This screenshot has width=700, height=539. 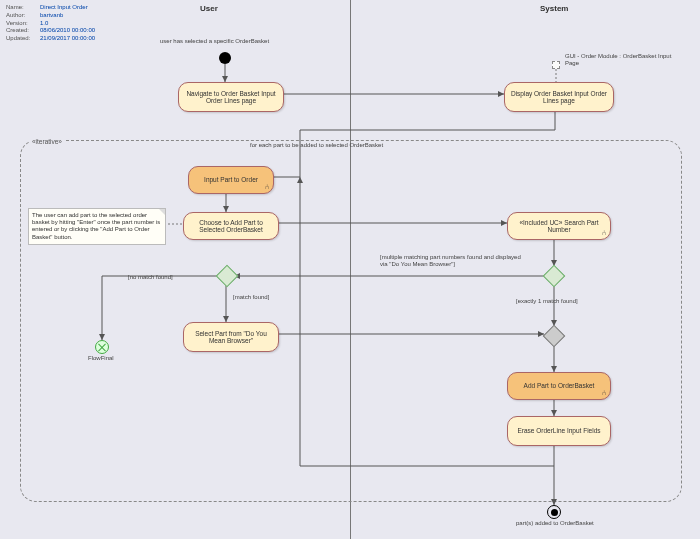 What do you see at coordinates (559, 98) in the screenshot?
I see `activity-display-label: Display Order Basket Input Order Lines p…` at bounding box center [559, 98].